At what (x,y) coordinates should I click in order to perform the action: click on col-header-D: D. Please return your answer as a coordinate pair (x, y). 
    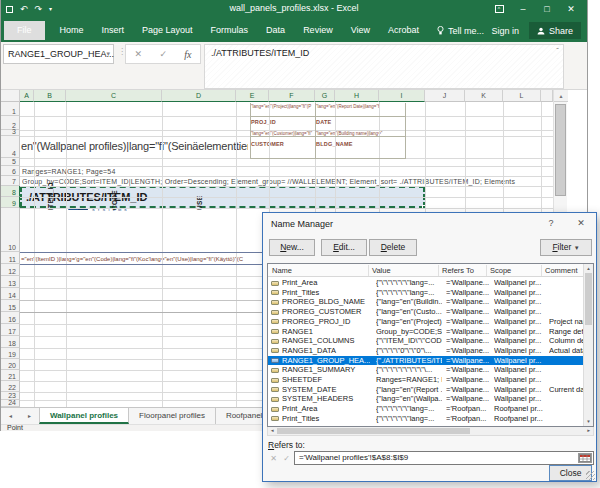
    Looking at the image, I should click on (199, 96).